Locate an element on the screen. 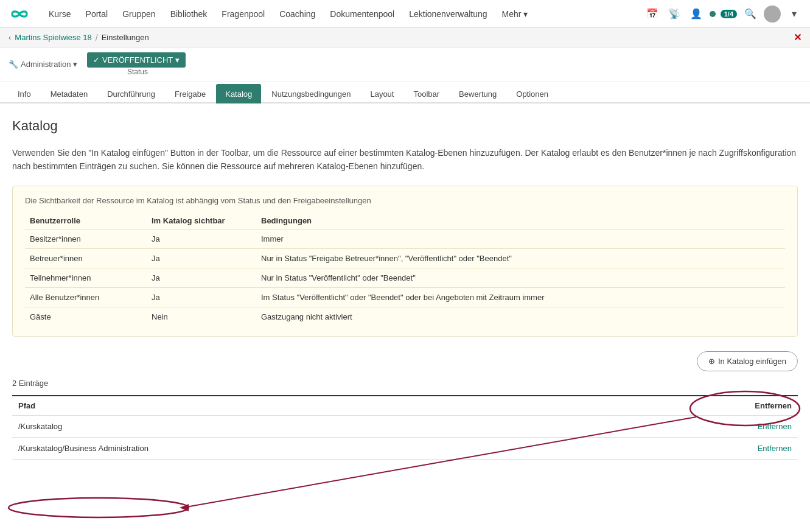 The height and width of the screenshot is (532, 810). catalog-entry-row: /KurskatalogEntfernen is located at coordinates (405, 426).